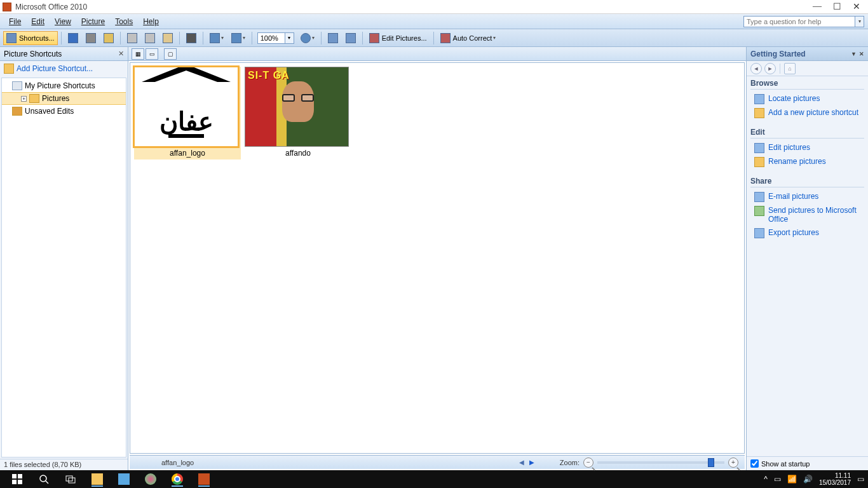 Image resolution: width=868 pixels, height=488 pixels. What do you see at coordinates (217, 38) in the screenshot?
I see `undo-button` at bounding box center [217, 38].